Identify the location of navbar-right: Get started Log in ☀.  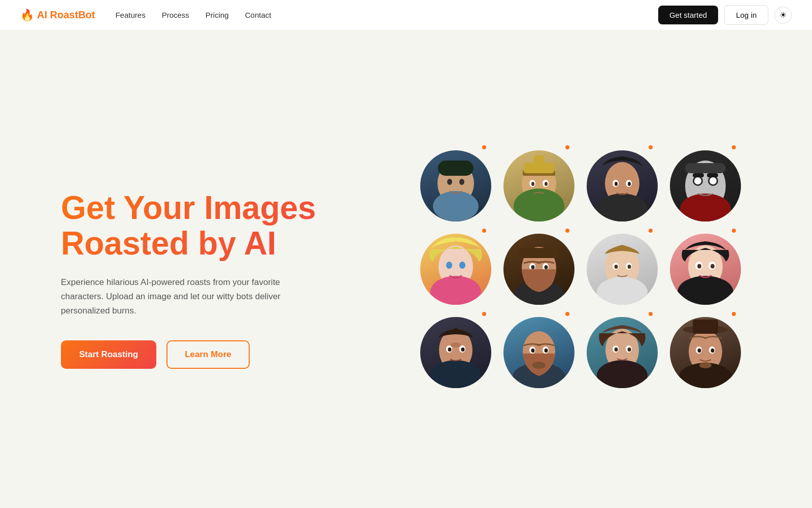
(725, 15).